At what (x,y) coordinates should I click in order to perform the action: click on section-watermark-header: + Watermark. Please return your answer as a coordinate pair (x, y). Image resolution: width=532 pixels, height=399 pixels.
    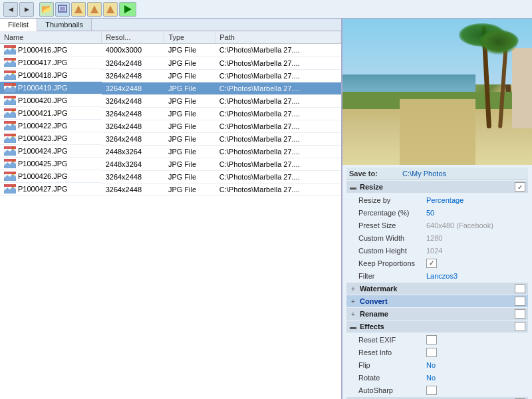
    Looking at the image, I should click on (438, 289).